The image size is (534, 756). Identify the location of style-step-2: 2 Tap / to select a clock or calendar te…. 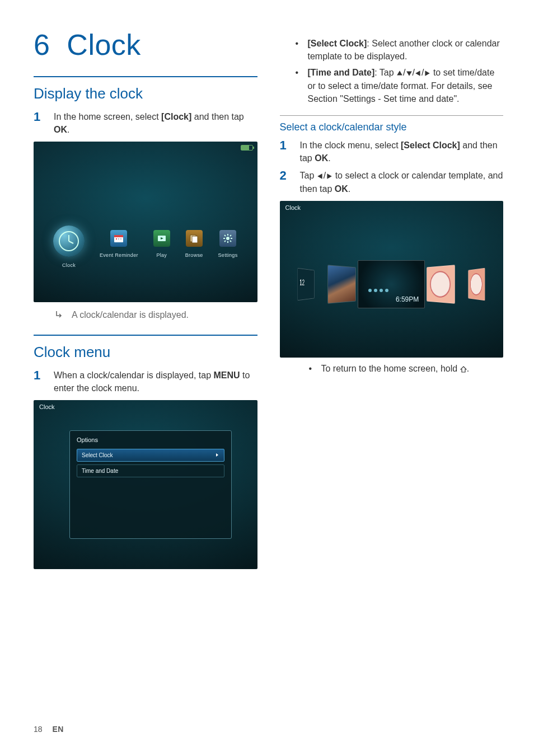
(392, 182).